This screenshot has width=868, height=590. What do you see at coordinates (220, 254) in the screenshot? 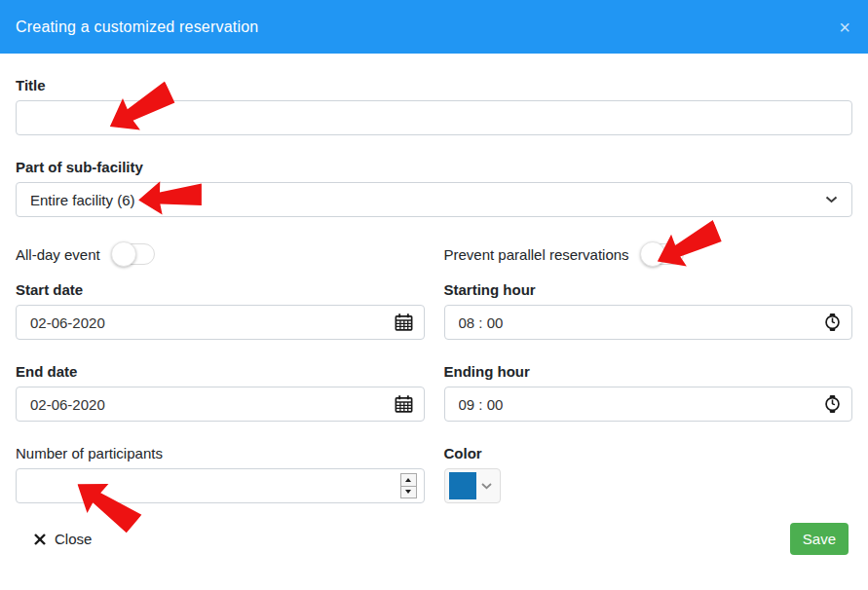
I see `all-day-group: All-day event` at bounding box center [220, 254].